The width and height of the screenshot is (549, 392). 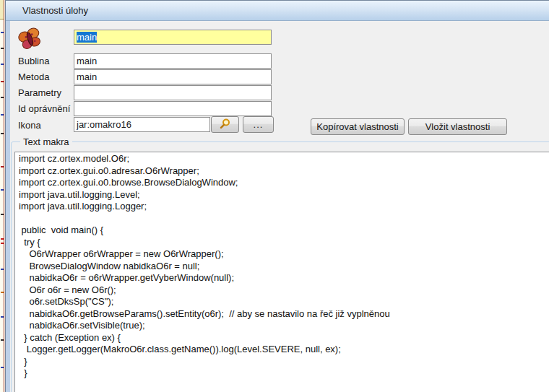 I want to click on dialog-title: Vlastnosti úlohy, so click(x=55, y=10).